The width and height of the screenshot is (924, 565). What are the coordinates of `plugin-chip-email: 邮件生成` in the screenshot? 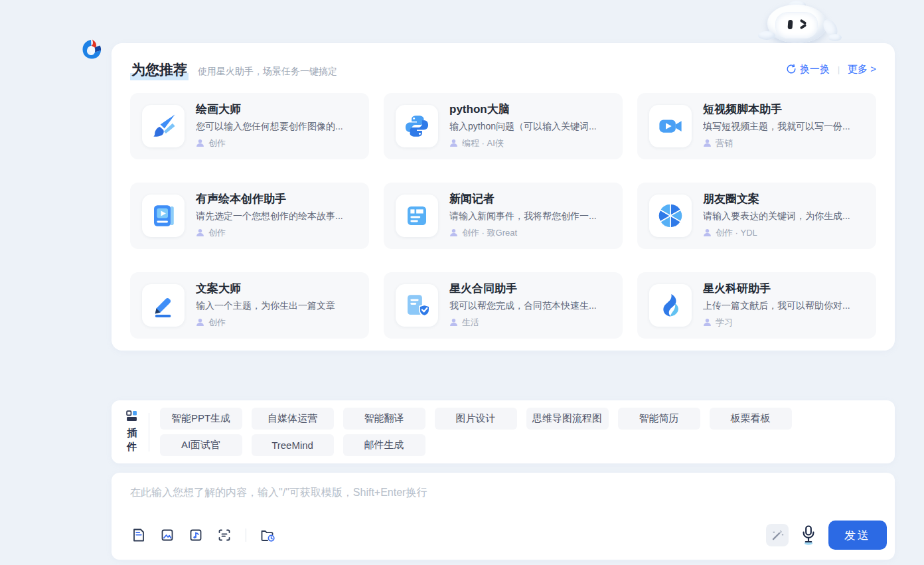 It's located at (384, 445).